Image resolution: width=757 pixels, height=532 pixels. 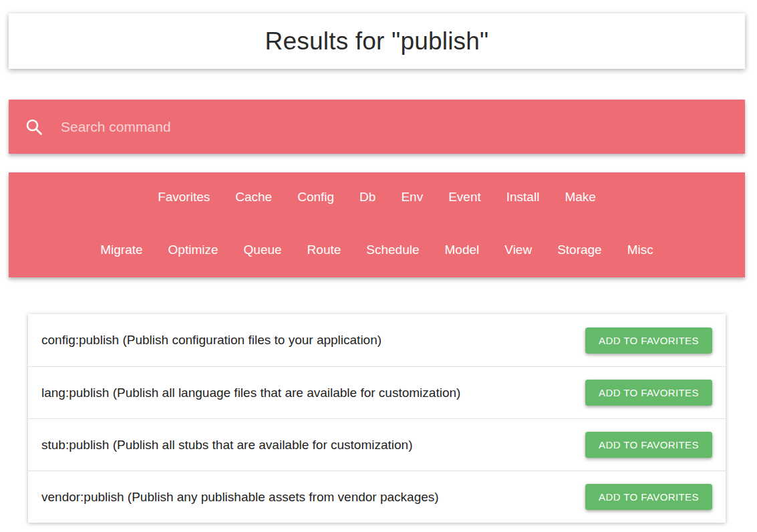 I want to click on nav-link: Event, so click(x=465, y=197).